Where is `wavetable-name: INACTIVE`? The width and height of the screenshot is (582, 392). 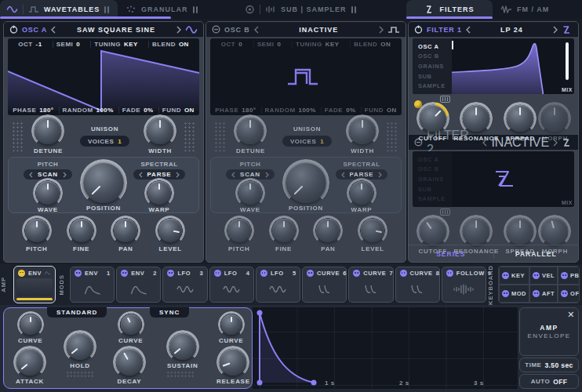 wavetable-name: INACTIVE is located at coordinates (318, 30).